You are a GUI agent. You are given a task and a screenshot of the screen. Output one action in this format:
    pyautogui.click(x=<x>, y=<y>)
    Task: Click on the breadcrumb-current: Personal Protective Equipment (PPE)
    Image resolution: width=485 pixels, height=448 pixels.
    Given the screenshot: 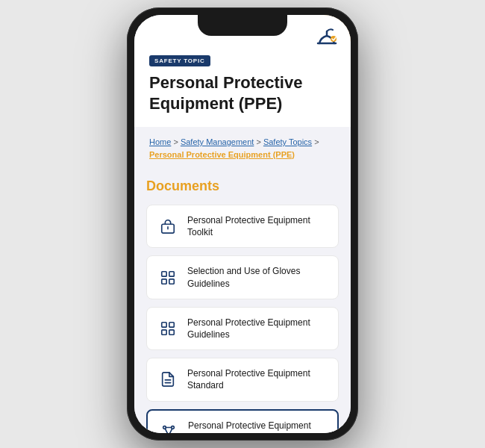 What is the action you would take?
    pyautogui.click(x=222, y=155)
    